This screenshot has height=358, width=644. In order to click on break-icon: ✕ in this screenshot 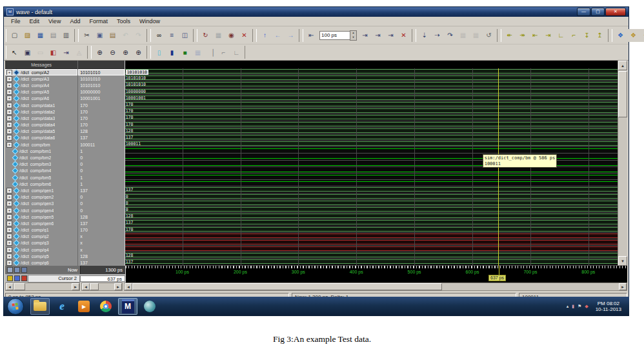, I will do `click(404, 35)`.